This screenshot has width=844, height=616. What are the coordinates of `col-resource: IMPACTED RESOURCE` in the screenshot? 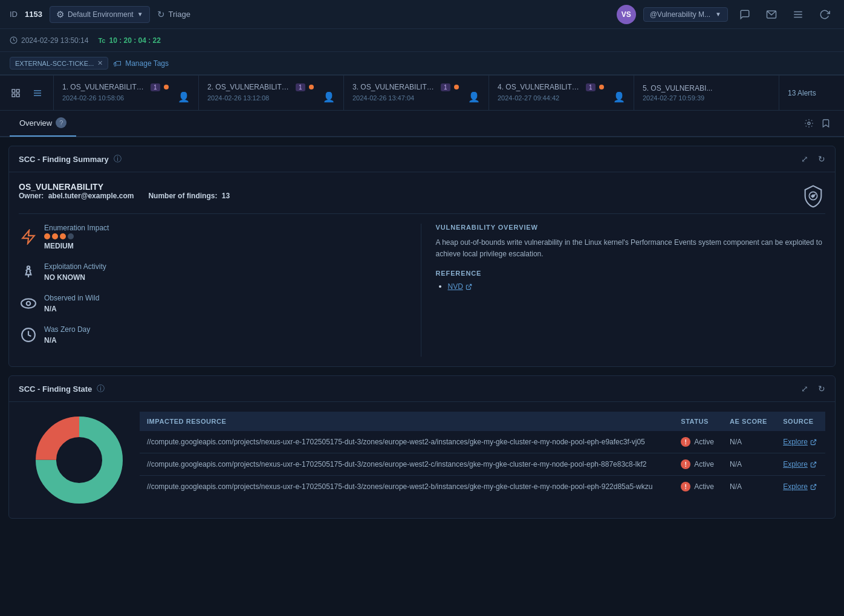 It's located at (406, 421).